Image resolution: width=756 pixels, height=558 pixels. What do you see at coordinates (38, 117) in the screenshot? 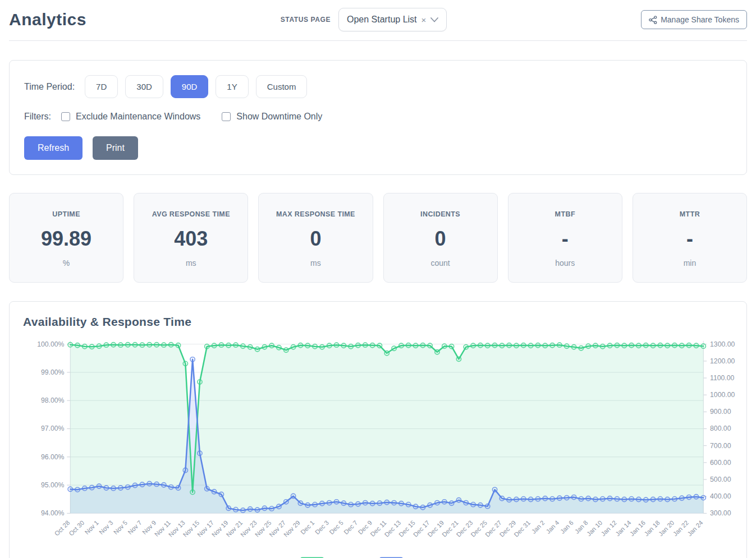
I see `filters-label: Filters:` at bounding box center [38, 117].